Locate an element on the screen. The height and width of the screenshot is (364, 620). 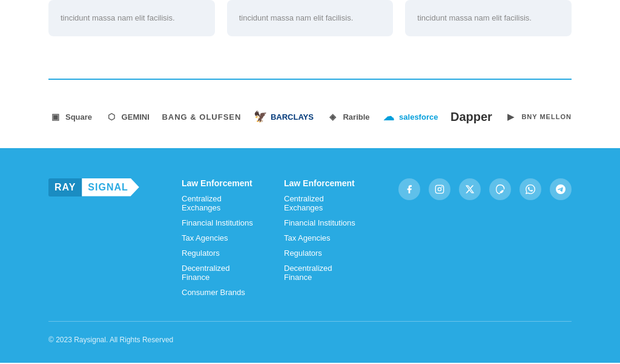
instagram-icon is located at coordinates (440, 189).